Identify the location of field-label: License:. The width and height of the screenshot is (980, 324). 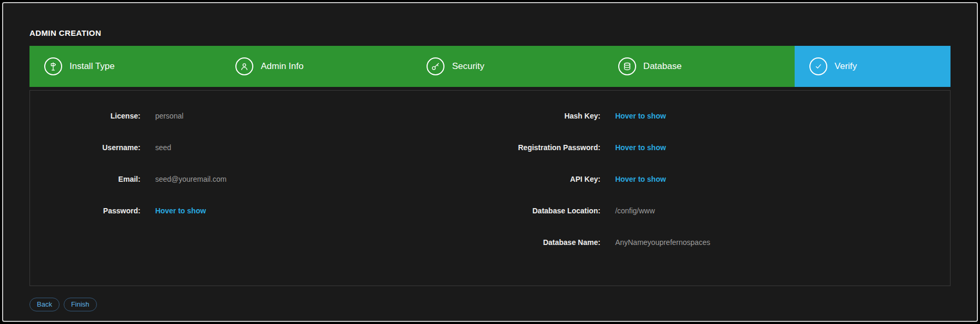
(85, 116).